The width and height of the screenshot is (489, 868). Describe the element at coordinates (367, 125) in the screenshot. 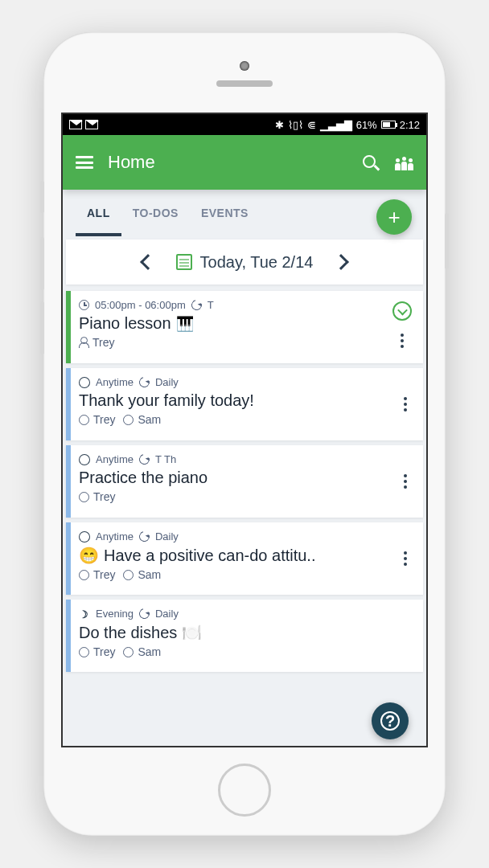

I see `battery-pct: 61%` at that location.